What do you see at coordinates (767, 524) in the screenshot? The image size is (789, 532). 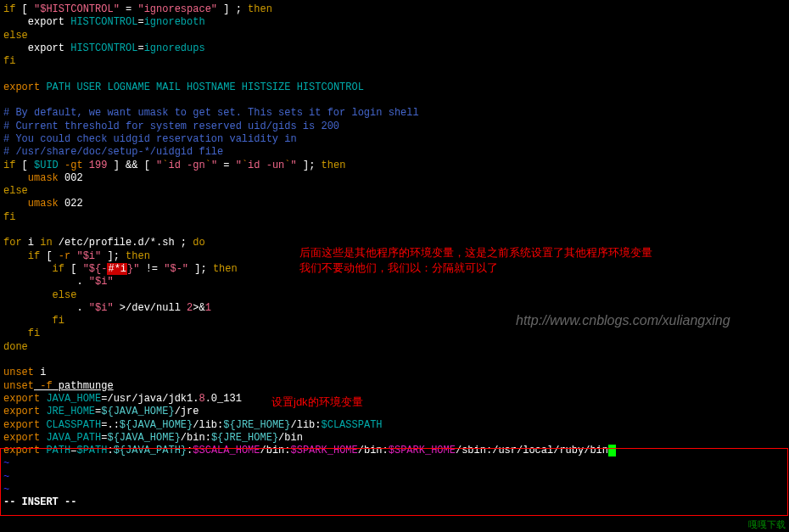 I see `corner-label: 嘎嘎下载` at bounding box center [767, 524].